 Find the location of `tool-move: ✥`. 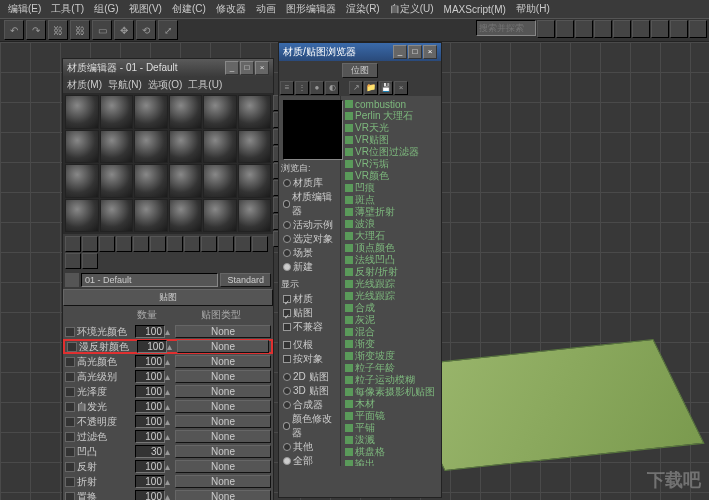

tool-move: ✥ is located at coordinates (124, 30).